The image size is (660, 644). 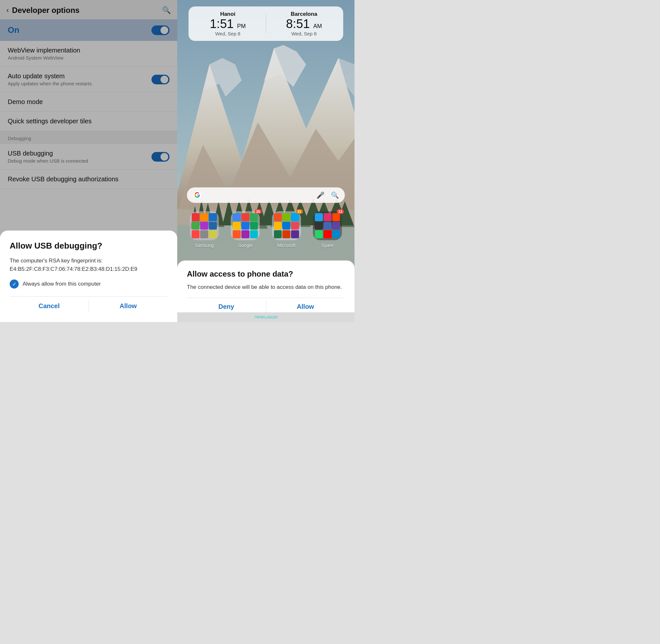 I want to click on clock-date-hanoi: Wed, Sep 8, so click(x=228, y=34).